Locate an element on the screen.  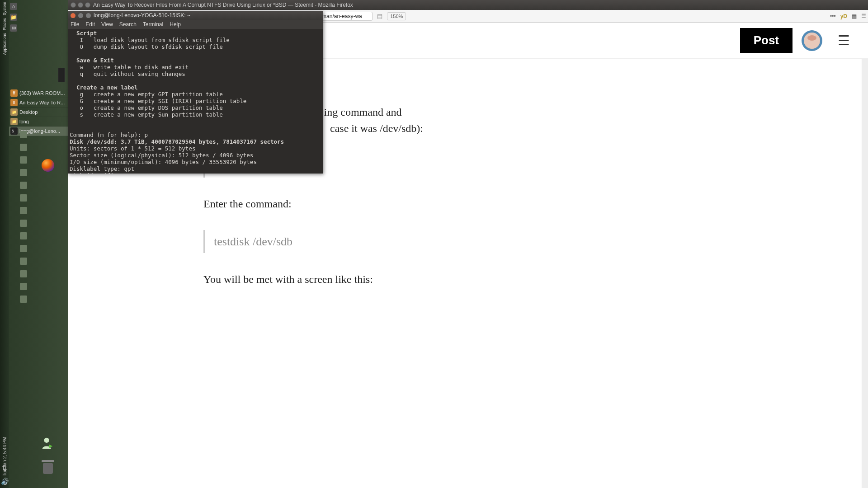
trash-icon is located at coordinates (48, 467).